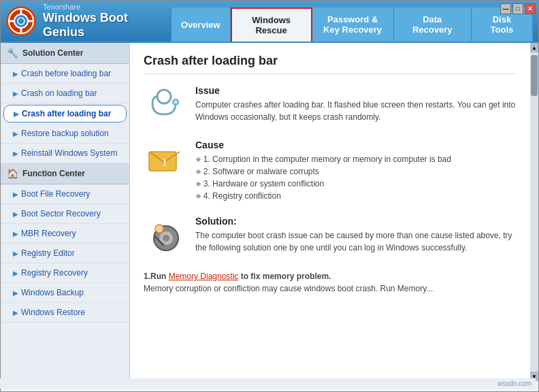  What do you see at coordinates (12, 174) in the screenshot?
I see `function-center-icon: 🏠` at bounding box center [12, 174].